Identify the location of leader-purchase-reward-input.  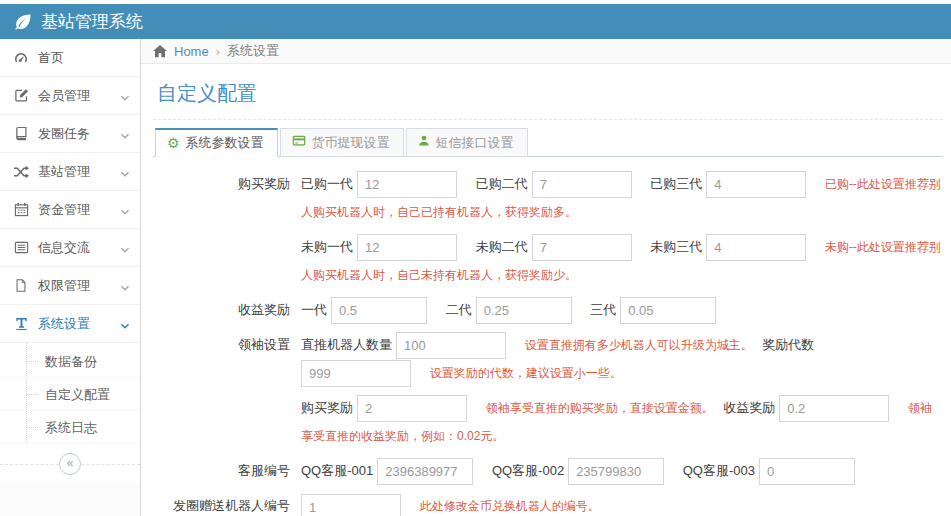
(412, 408).